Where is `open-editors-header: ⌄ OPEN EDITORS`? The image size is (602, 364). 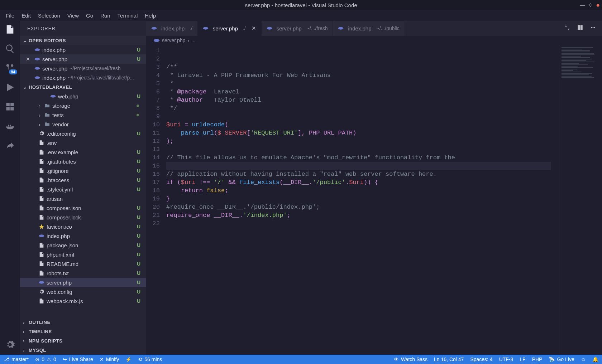 open-editors-header: ⌄ OPEN EDITORS is located at coordinates (83, 40).